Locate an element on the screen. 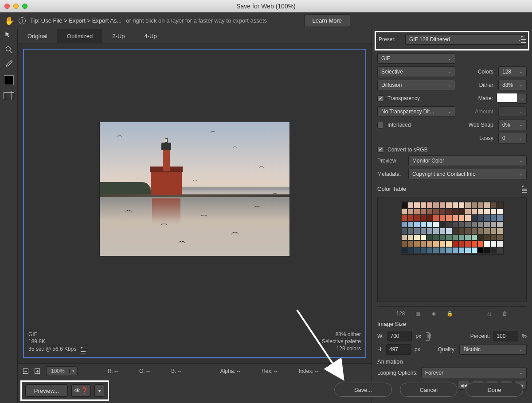 This screenshot has height=403, width=532. matte-color-swatch is located at coordinates (507, 98).